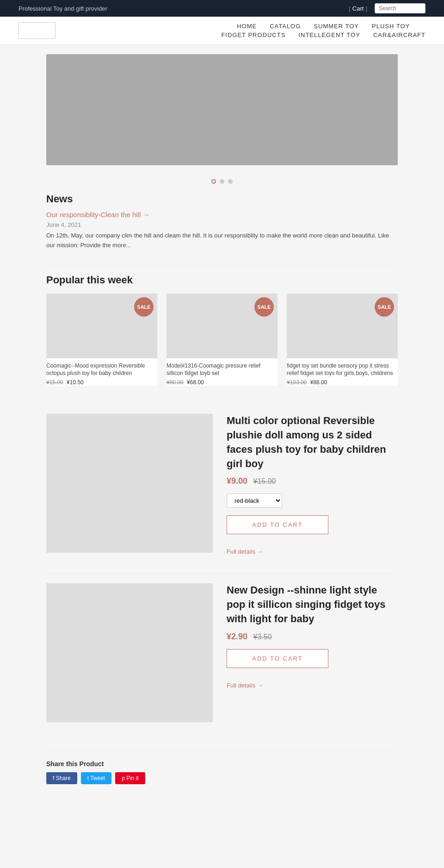 The image size is (444, 868). Describe the element at coordinates (323, 26) in the screenshot. I see `nav-row-1: HOME CATALOG SUMMER TOY PLUSH TOY` at that location.